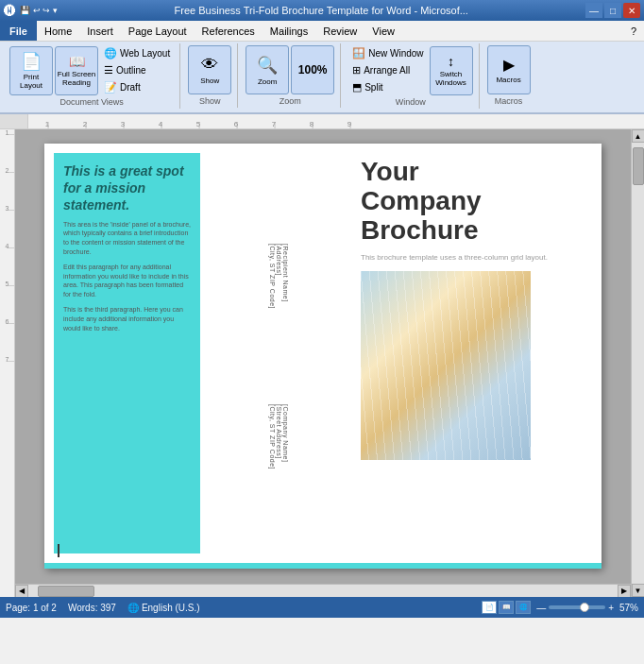 Image resolution: width=644 pixels, height=664 pixels. What do you see at coordinates (387, 53) in the screenshot?
I see `new-window-button: 🪟 New Window` at bounding box center [387, 53].